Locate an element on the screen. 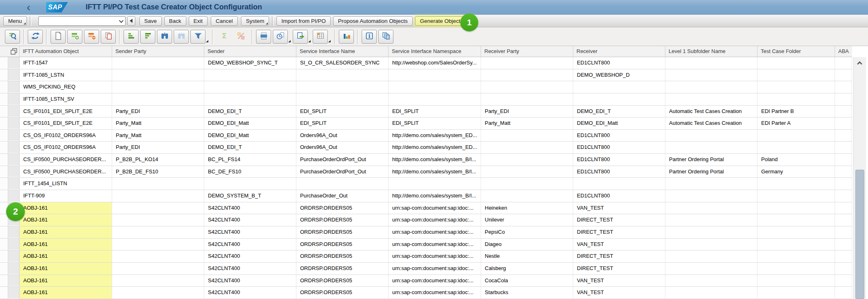 This screenshot has height=299, width=868. cell-receiver-party: Heineken is located at coordinates (527, 208).